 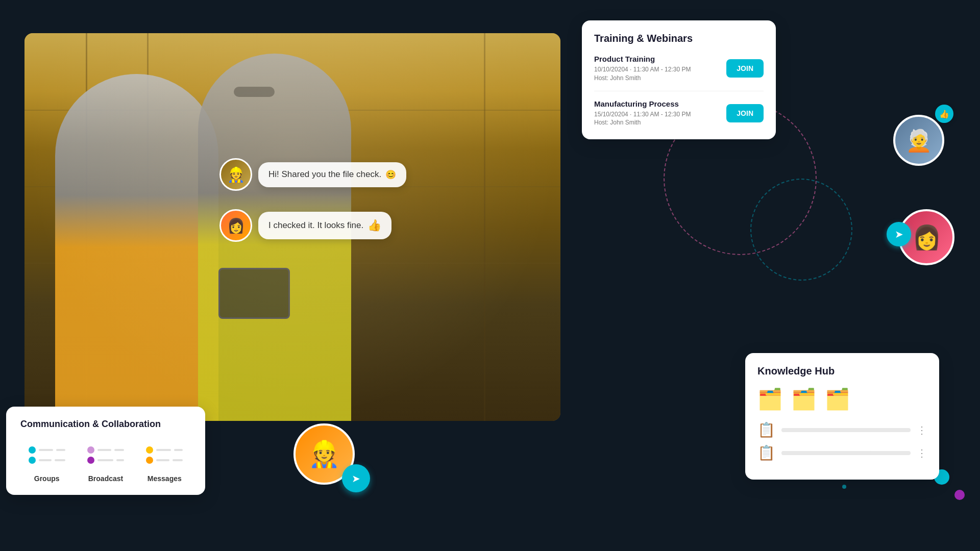 I want to click on chat-avatar-2: 👩, so click(x=236, y=226).